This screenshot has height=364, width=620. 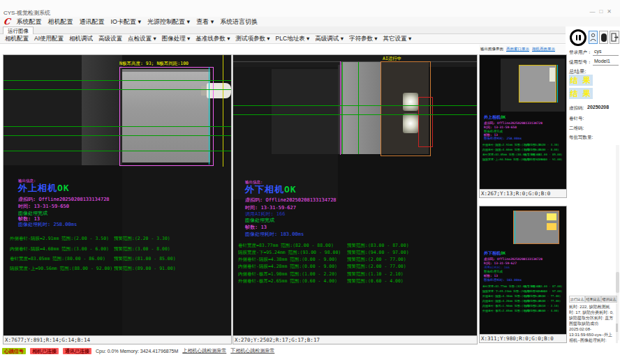 What do you see at coordinates (378, 252) in the screenshot?
I see `warn-range-text: 预警范围:(94.00 - 97.00)` at bounding box center [378, 252].